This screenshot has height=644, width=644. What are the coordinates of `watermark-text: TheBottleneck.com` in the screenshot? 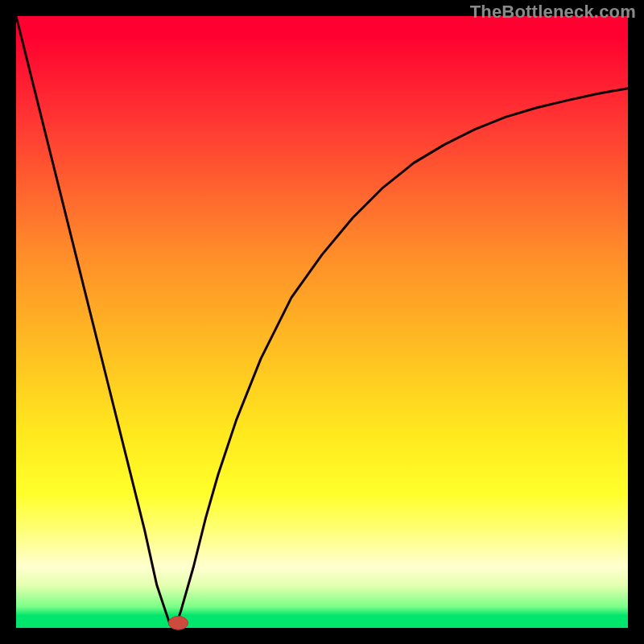 It's located at (553, 12).